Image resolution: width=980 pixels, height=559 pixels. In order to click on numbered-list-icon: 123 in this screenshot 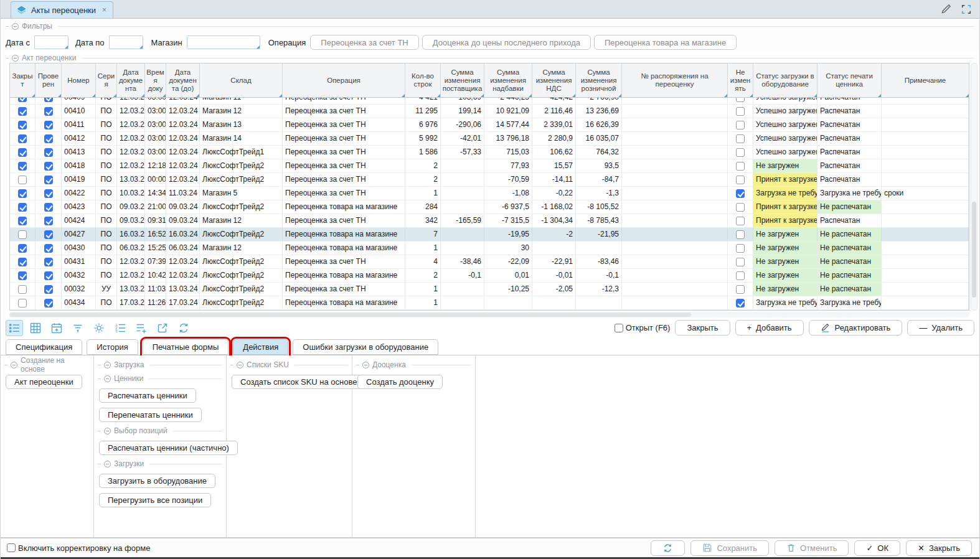, I will do `click(120, 328)`.